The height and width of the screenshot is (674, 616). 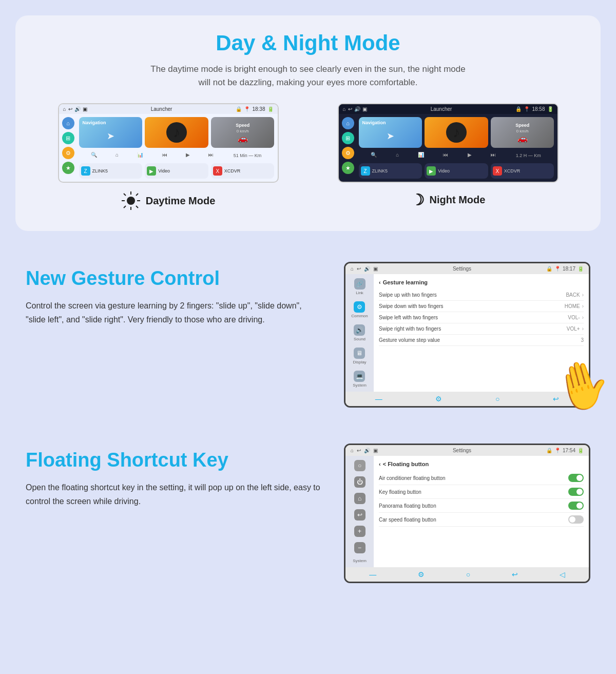 I want to click on float-bottom-back: —, so click(x=373, y=574).